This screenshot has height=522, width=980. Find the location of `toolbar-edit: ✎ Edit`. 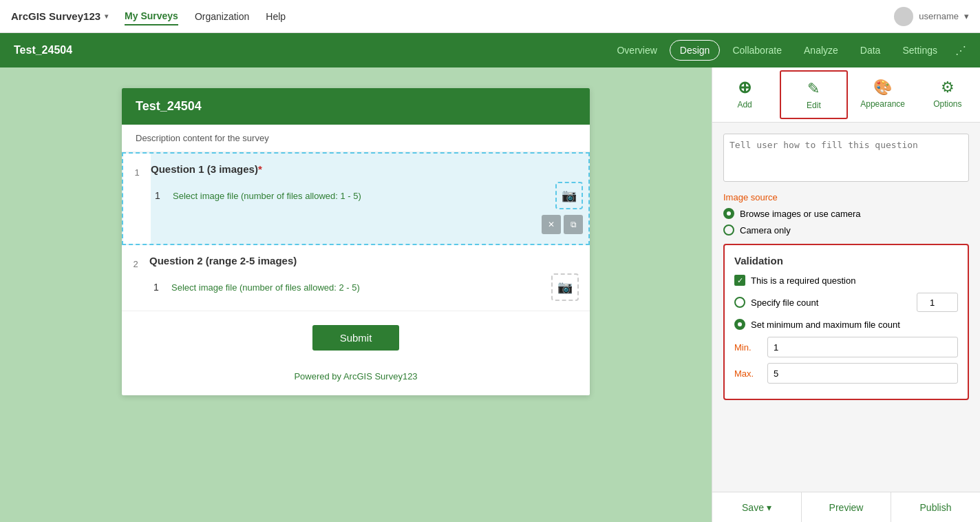

toolbar-edit: ✎ Edit is located at coordinates (813, 95).